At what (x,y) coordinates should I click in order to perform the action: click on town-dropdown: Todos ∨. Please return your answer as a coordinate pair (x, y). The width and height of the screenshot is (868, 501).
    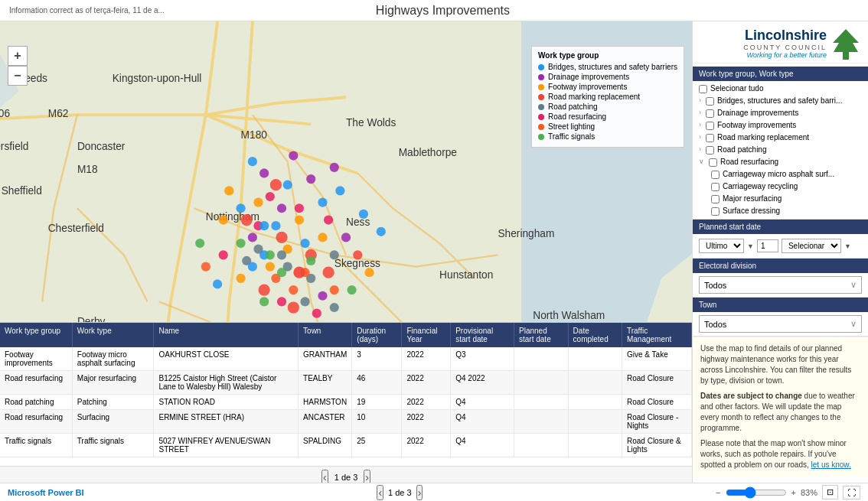
    Looking at the image, I should click on (781, 324).